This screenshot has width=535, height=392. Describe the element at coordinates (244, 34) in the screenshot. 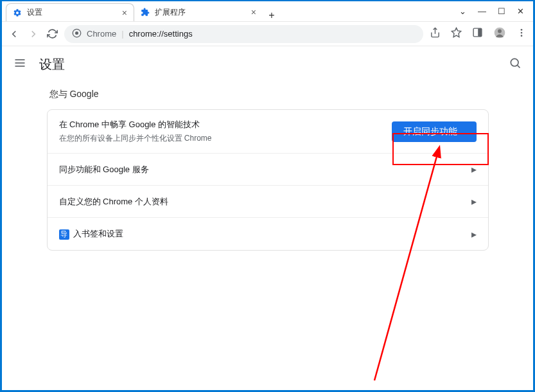

I see `address-bar: Chrome | chrome://settings` at that location.